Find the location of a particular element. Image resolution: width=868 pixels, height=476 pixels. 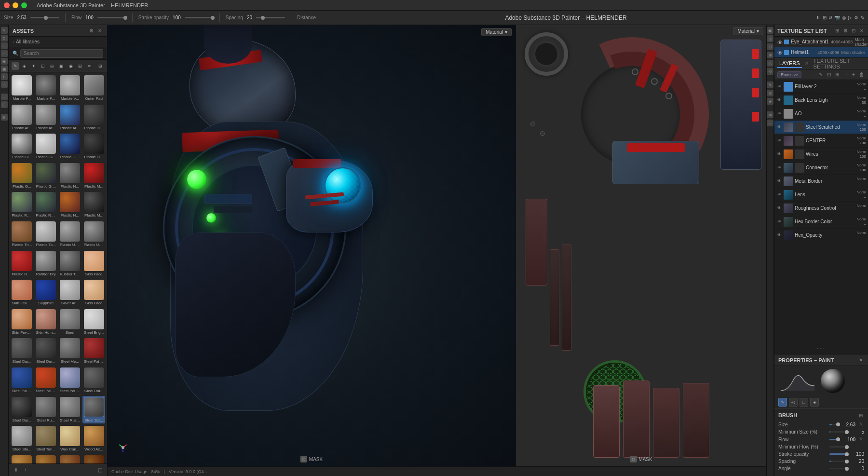

assets-tool-grid: ⊞ is located at coordinates (80, 66).